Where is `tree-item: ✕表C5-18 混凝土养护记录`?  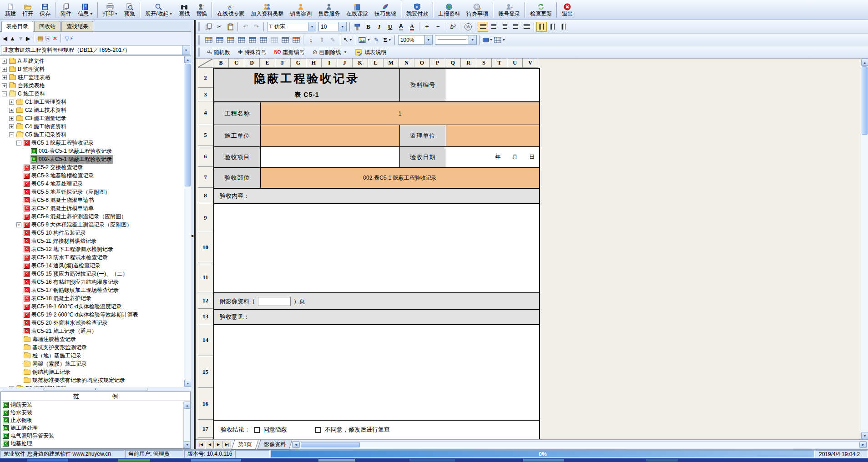 tree-item: ✕表C5-18 混凝土养护记录 is located at coordinates (92, 298).